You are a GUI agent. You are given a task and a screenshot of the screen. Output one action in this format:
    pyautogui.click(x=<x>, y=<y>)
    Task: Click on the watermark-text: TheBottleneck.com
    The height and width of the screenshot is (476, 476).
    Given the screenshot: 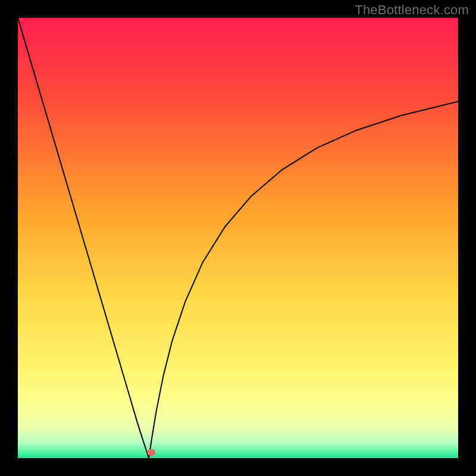 What is the action you would take?
    pyautogui.click(x=412, y=10)
    